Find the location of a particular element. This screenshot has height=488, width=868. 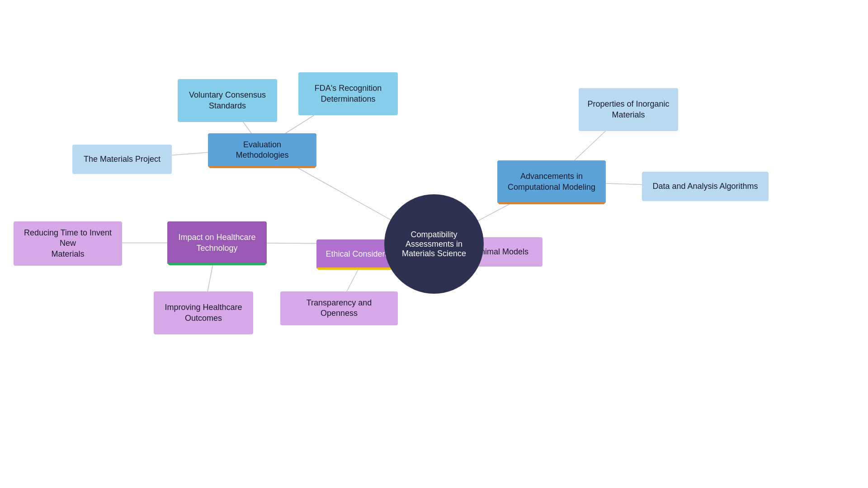

node-data-analysis: Data and Analysis Algorithms is located at coordinates (705, 186).